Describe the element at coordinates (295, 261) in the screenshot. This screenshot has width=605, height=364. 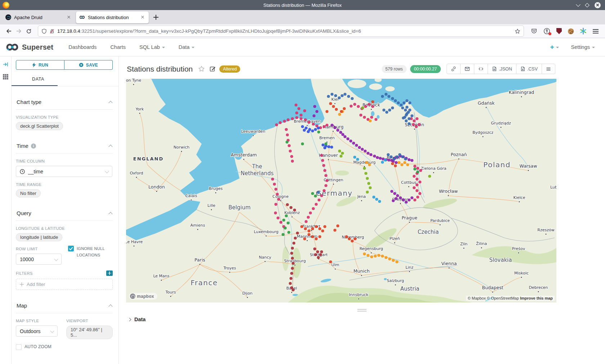
I see `svg-text: Strasbourg` at that location.